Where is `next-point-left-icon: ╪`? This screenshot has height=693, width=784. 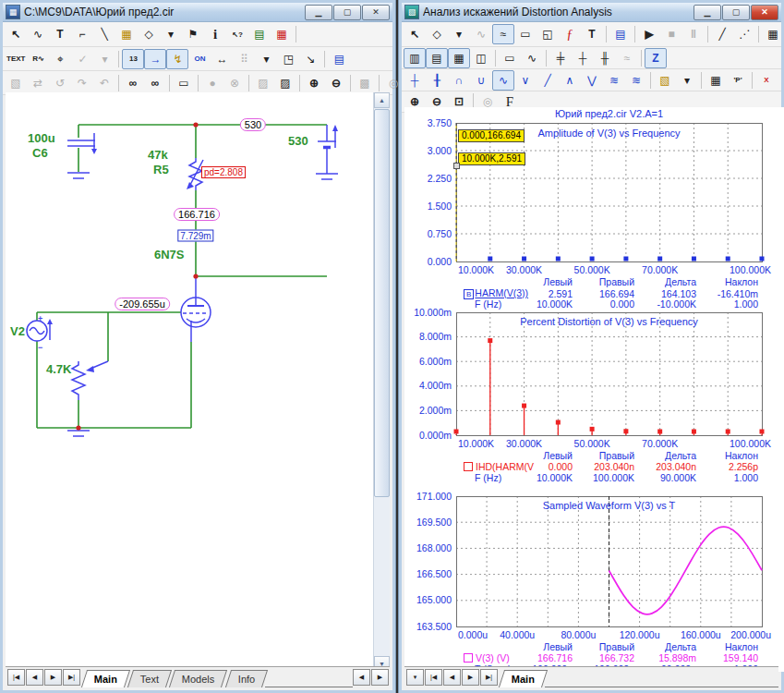 next-point-left-icon: ╪ is located at coordinates (561, 58).